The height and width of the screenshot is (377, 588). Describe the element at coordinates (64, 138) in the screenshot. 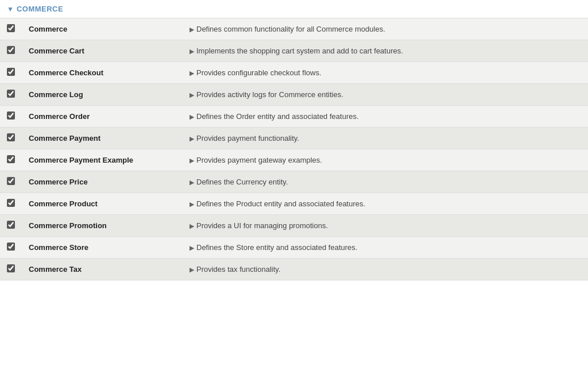

I see `module-name-commerce-payment: Commerce Payment` at that location.